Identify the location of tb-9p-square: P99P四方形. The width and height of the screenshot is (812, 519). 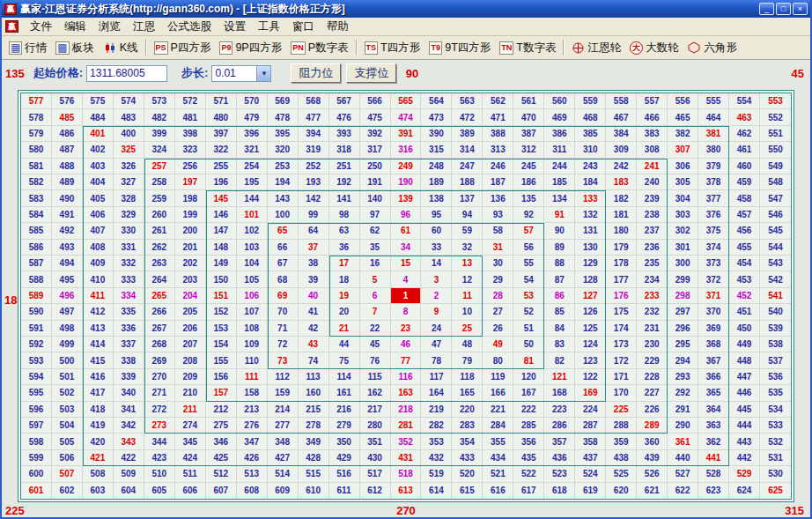
(250, 48).